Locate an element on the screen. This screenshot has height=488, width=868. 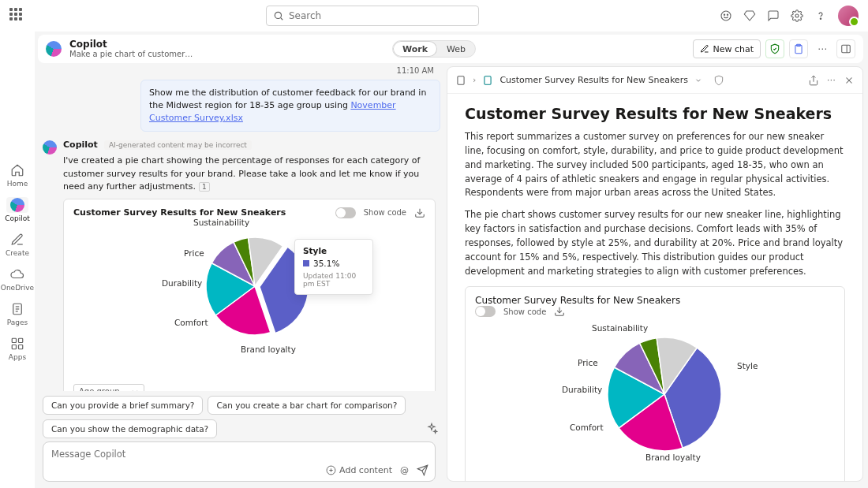
add-content-button: Add content is located at coordinates (359, 470).